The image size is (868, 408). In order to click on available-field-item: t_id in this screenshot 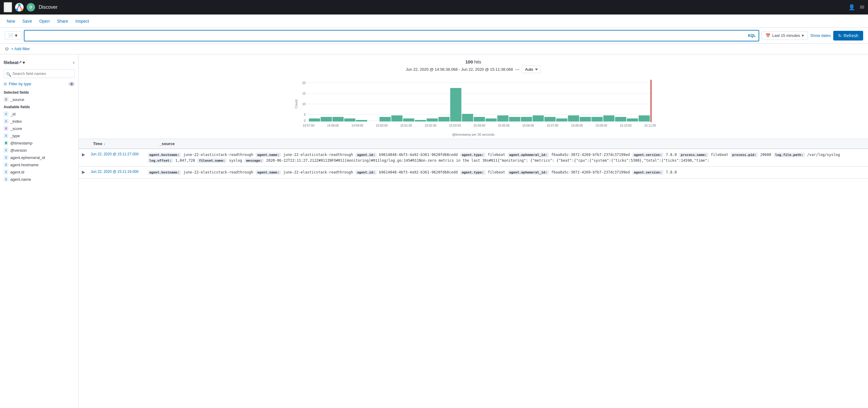, I will do `click(39, 114)`.